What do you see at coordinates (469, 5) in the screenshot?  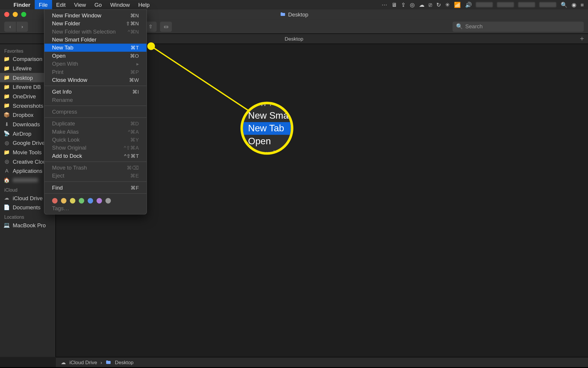 I see `status-icon: 🔊` at bounding box center [469, 5].